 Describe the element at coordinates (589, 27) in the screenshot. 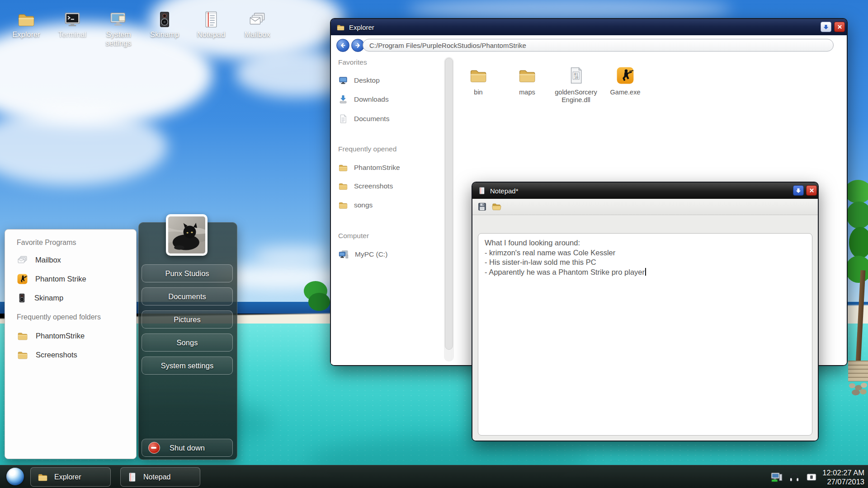

I see `explorer-titlebar: Explorer` at that location.